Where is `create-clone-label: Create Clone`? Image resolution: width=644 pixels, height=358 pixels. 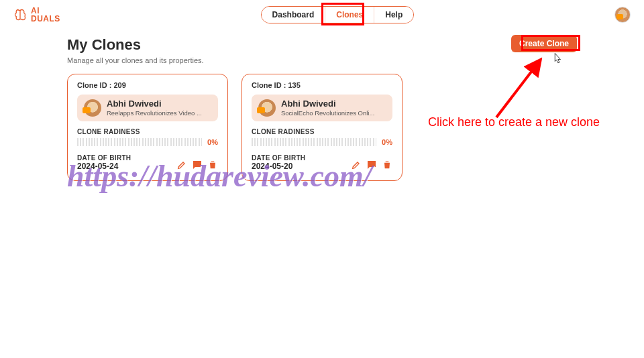
create-clone-label: Create Clone is located at coordinates (544, 44).